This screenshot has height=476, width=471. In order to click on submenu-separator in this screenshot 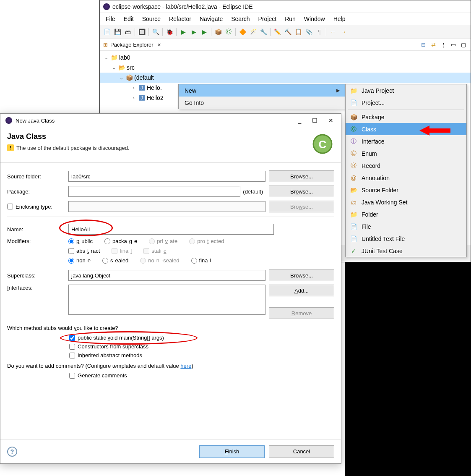, I will do `click(406, 110)`.